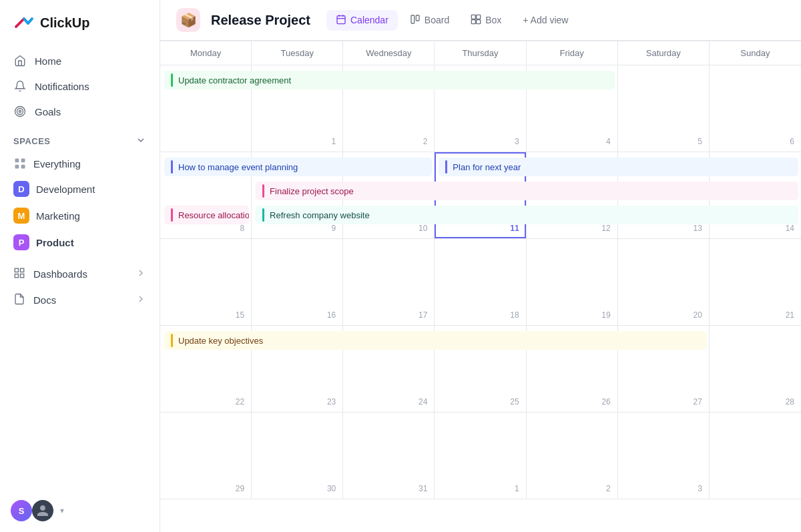 This screenshot has width=801, height=532. What do you see at coordinates (206, 456) in the screenshot?
I see `day-cell: 29` at bounding box center [206, 456].